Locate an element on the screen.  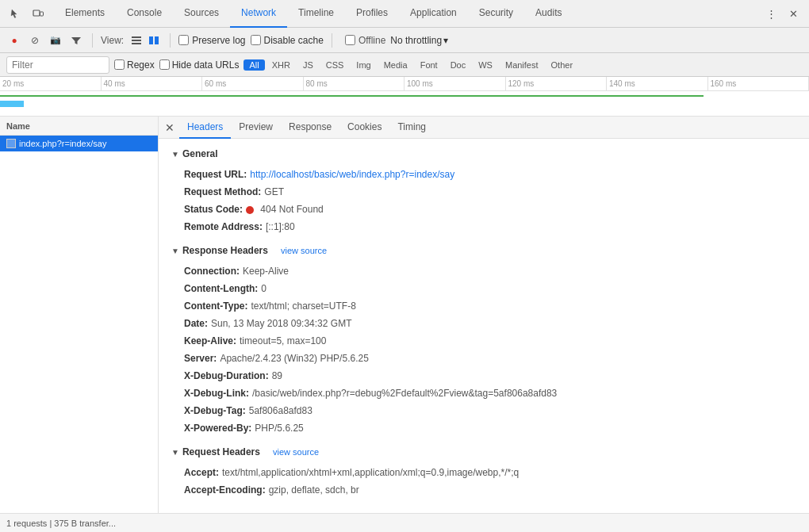
offline-checkbox: Offline is located at coordinates (365, 40).